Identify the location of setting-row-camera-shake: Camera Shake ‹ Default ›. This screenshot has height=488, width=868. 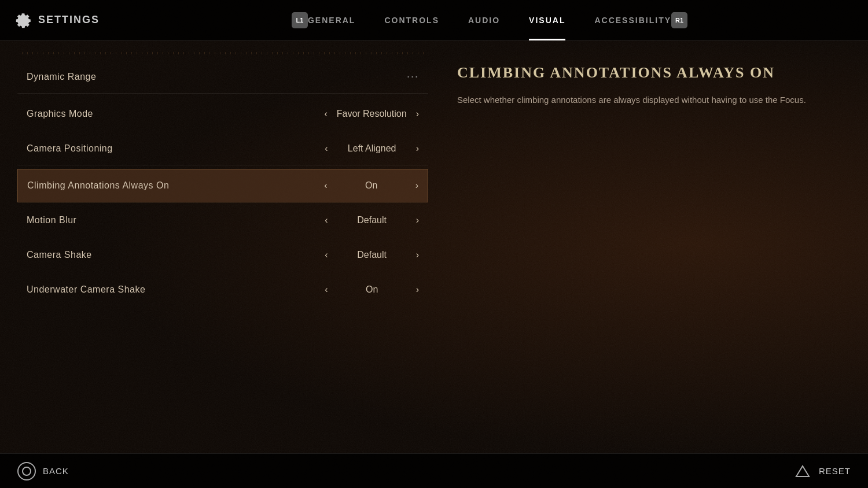
(223, 255).